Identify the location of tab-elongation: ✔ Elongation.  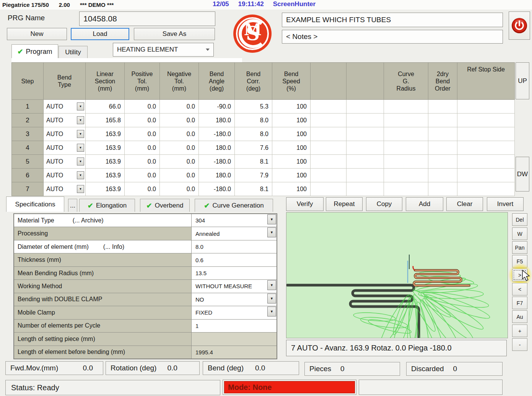
(107, 205).